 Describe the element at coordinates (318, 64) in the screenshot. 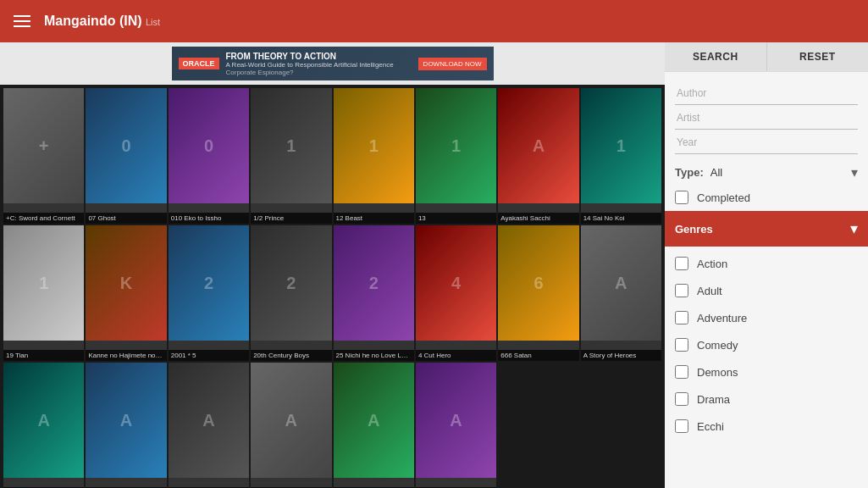

I see `ad-text: FROM THEORY TO ACTION A Real-World Guide…` at that location.